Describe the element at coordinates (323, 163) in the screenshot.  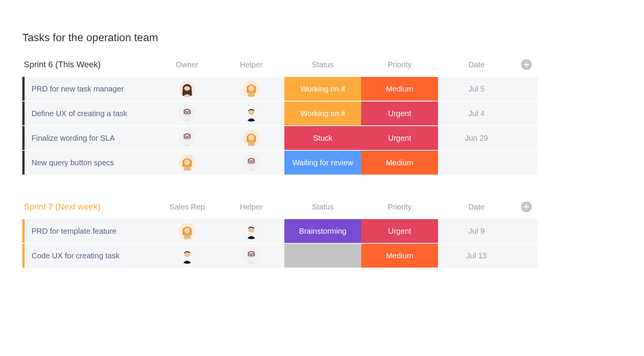
I see `status-cell: Waiting for review` at that location.